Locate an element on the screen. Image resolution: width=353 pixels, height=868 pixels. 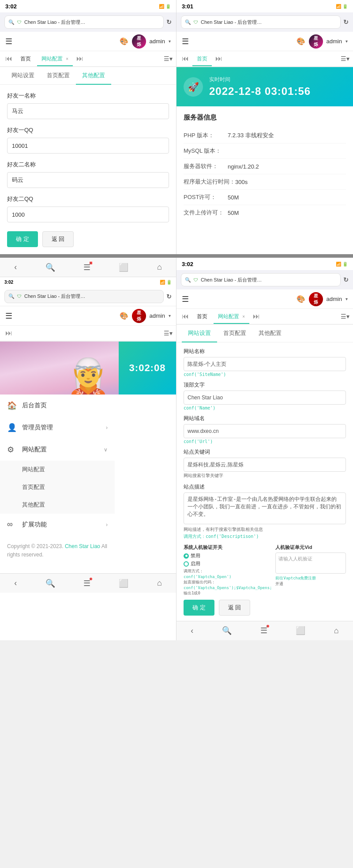
browser-search-br: 🔍 🛡 Chen Star Liao - 后台管理… is located at coordinates (261, 280).